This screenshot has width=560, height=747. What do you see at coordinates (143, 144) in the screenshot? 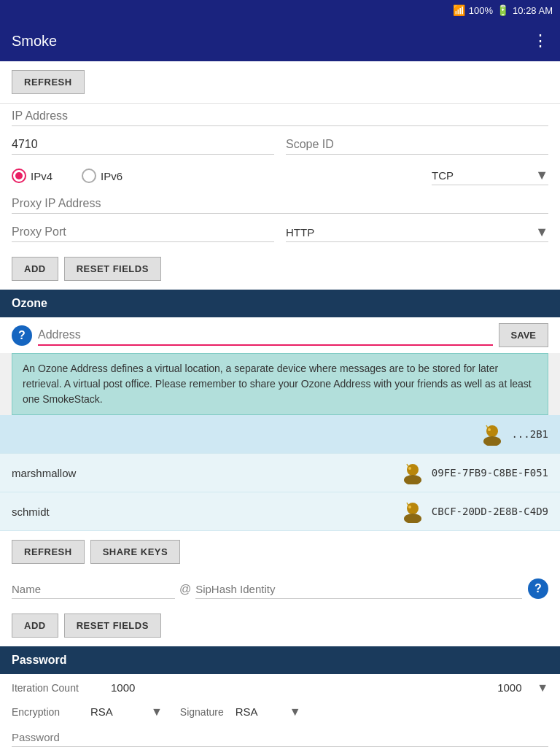
I see `port-input` at bounding box center [143, 144].